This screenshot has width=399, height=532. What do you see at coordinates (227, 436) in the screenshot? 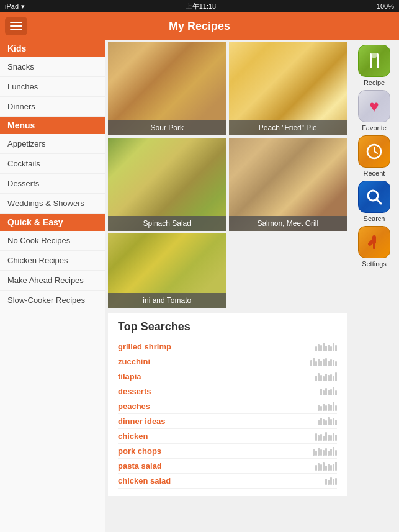
I see `search-item-chicken: chicken` at bounding box center [227, 436].